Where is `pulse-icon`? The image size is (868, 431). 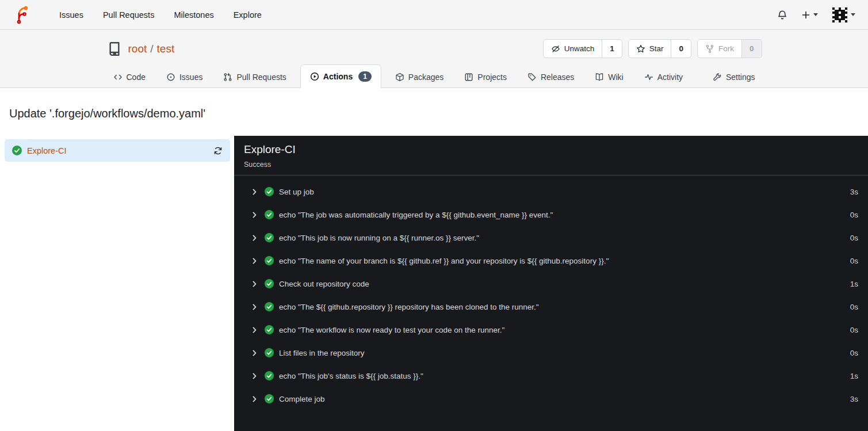
pulse-icon is located at coordinates (649, 77).